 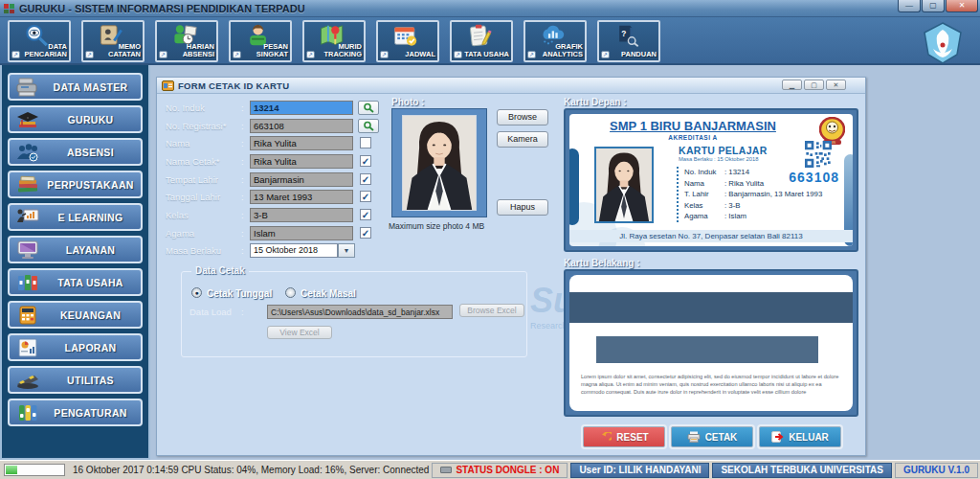 I want to click on field-label: Masa Berlaku, so click(x=203, y=251).